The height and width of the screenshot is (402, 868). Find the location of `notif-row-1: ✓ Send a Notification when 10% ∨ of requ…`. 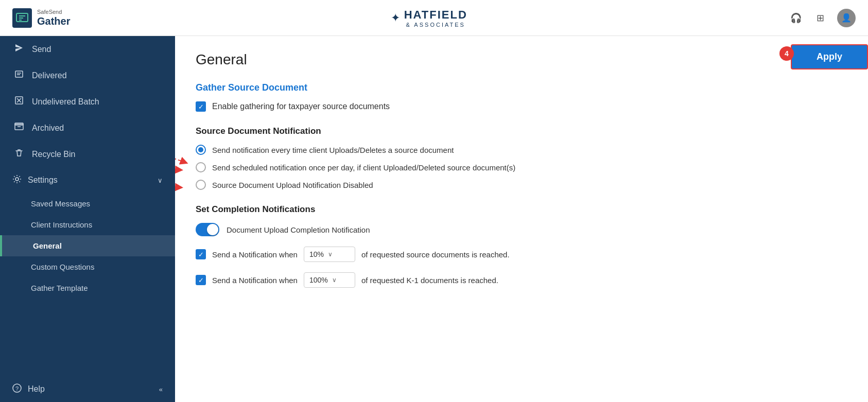

notif-row-1: ✓ Send a Notification when 10% ∨ of requ… is located at coordinates (522, 254).